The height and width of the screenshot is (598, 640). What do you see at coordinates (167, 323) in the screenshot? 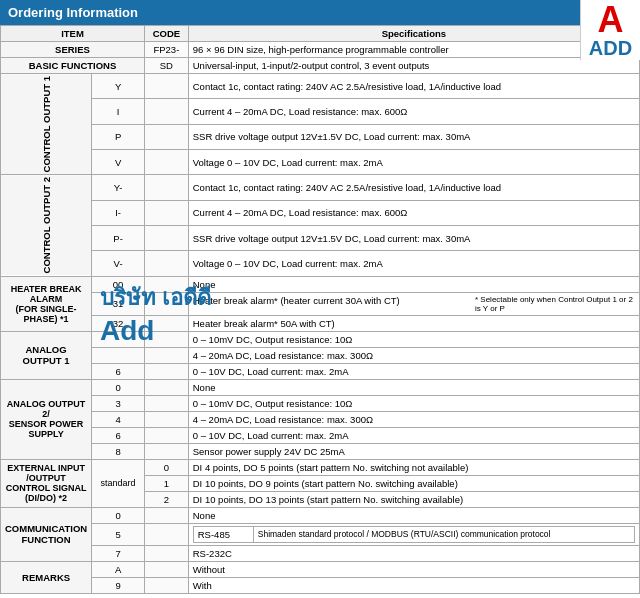
I see `hba-32-code2` at bounding box center [167, 323].